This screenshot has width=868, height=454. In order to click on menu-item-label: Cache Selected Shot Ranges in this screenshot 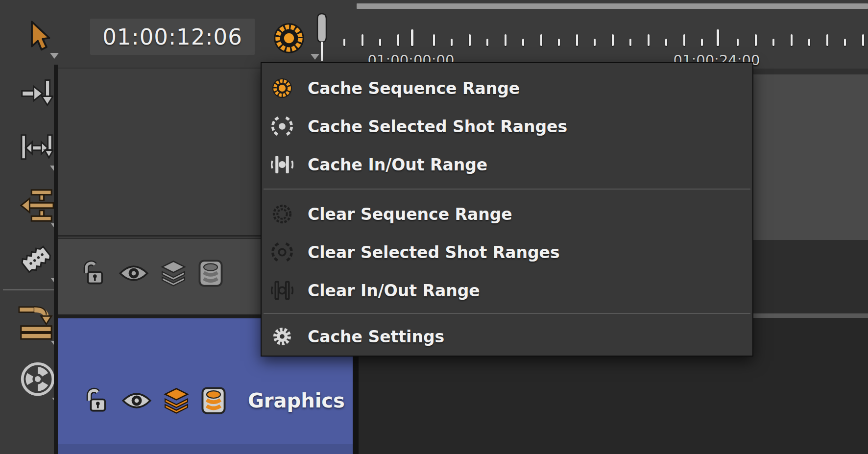, I will do `click(437, 126)`.